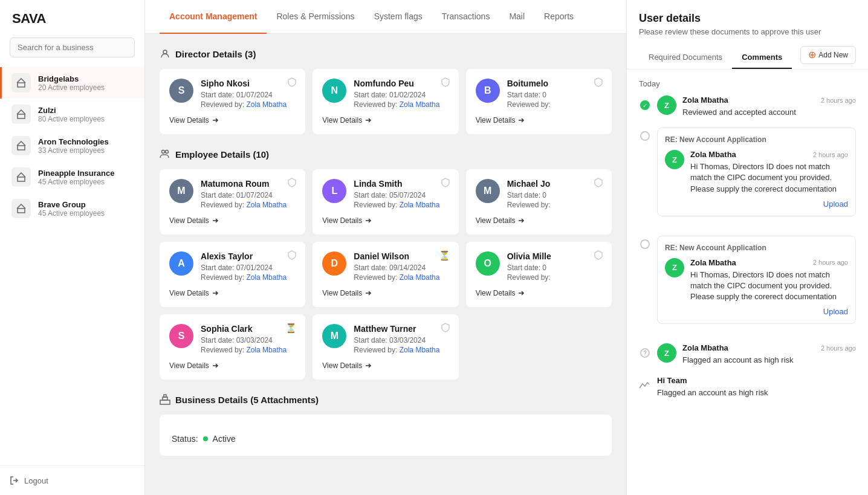 Image resolution: width=868 pixels, height=495 pixels. What do you see at coordinates (559, 17) in the screenshot?
I see `tab-reports: Reports` at bounding box center [559, 17].